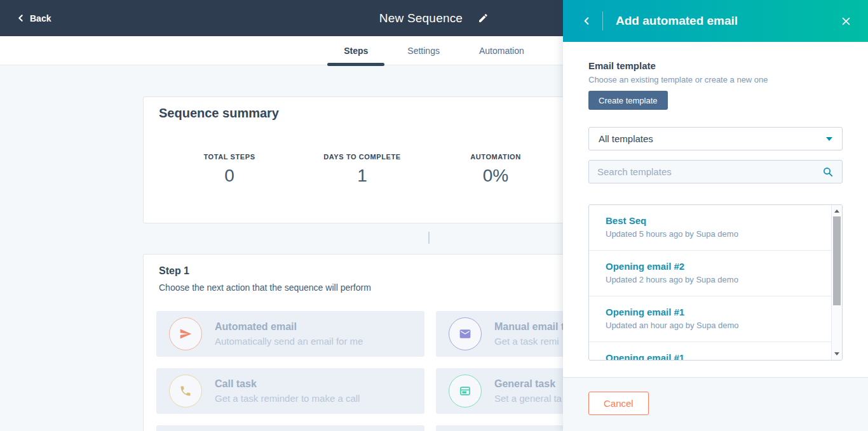 This screenshot has width=868, height=431. What do you see at coordinates (421, 18) in the screenshot?
I see `page-title: New Sequence` at bounding box center [421, 18].